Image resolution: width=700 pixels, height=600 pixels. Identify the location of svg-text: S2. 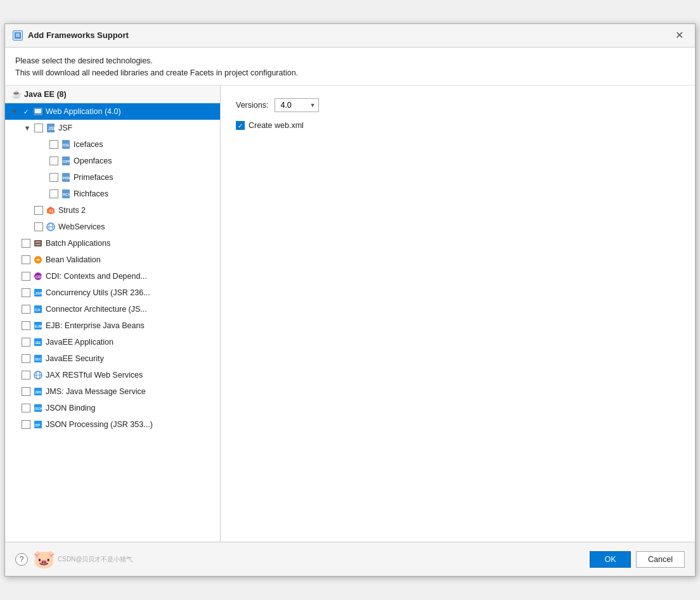
(51, 211).